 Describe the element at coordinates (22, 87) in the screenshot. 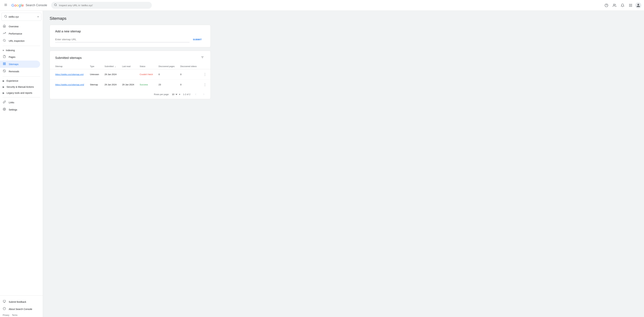

I see `sidebar-section-security: ▶ Security & Manual Actions` at that location.